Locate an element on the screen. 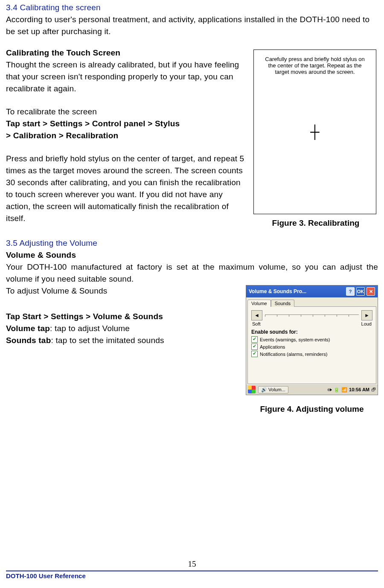 Image resolution: width=384 pixels, height=588 pixels. enable-sounds-label: Enable sounds for: is located at coordinates (312, 332).